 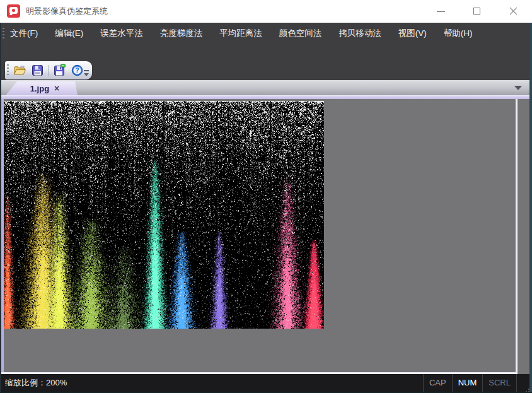 I want to click on menu-item-file: 文件(F), so click(x=24, y=33).